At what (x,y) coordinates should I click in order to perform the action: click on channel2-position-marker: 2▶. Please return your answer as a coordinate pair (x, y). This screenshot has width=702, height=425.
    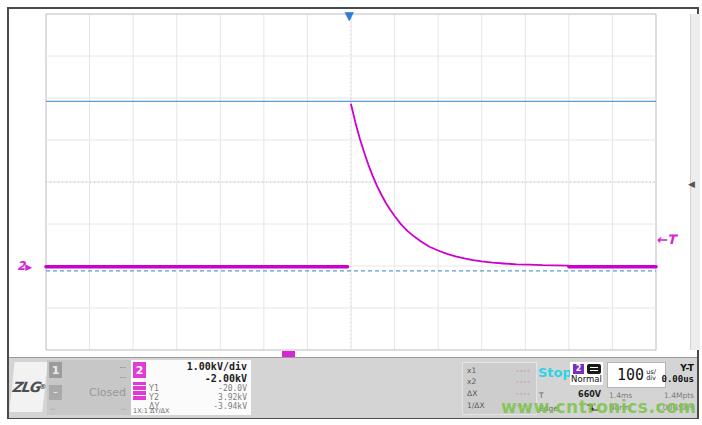
    Looking at the image, I should click on (24, 266).